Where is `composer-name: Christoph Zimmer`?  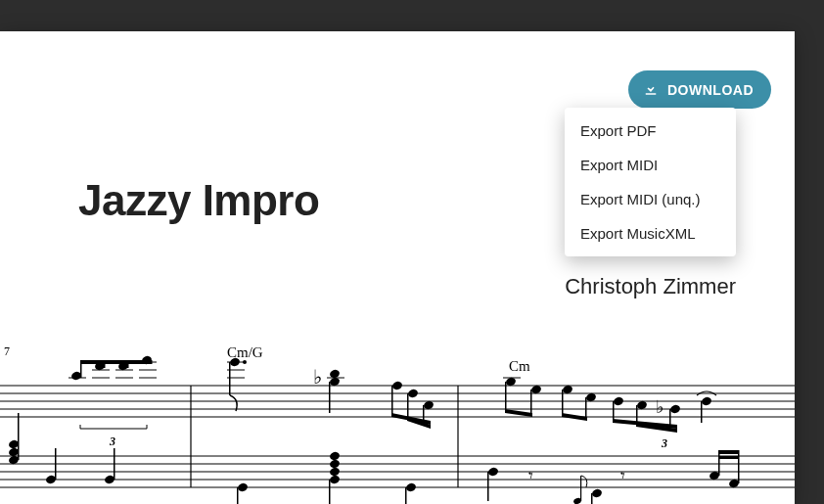 composer-name: Christoph Zimmer is located at coordinates (650, 287).